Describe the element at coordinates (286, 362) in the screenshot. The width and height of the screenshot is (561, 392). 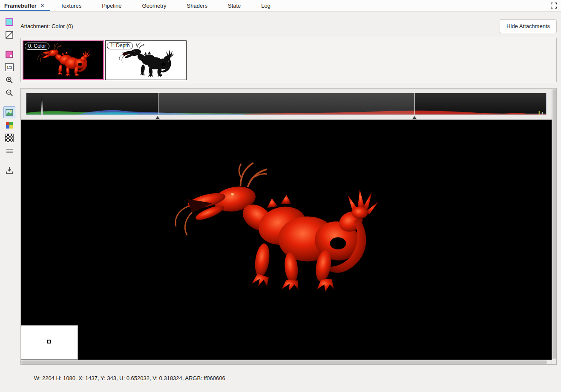
I see `horizontal-scrollbar` at that location.